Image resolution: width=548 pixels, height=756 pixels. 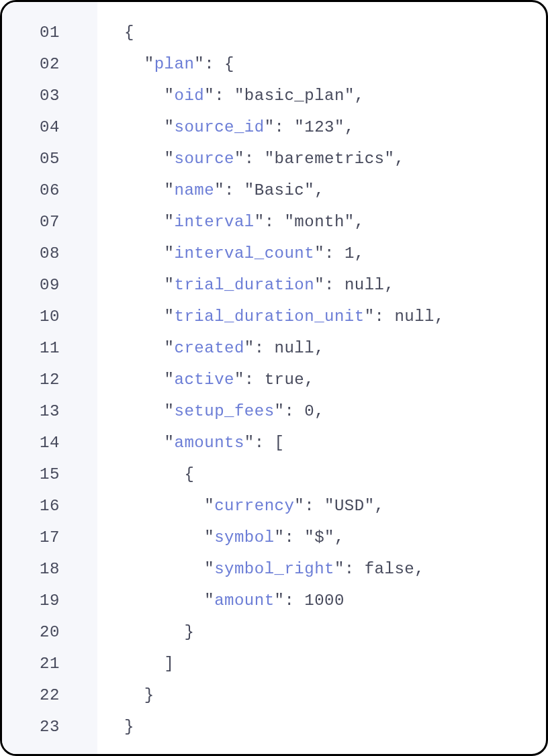 I want to click on code-line: "interval_count": 1,, so click(x=335, y=254).